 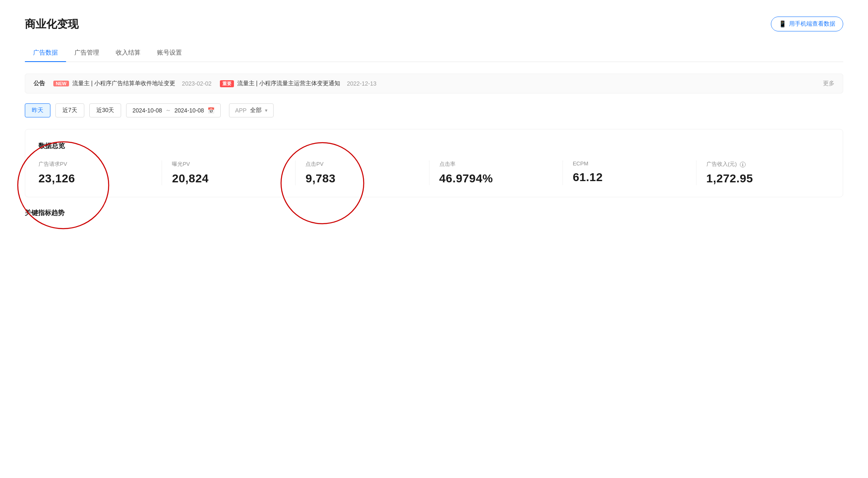 I want to click on chevron-down-icon: ▾, so click(x=266, y=110).